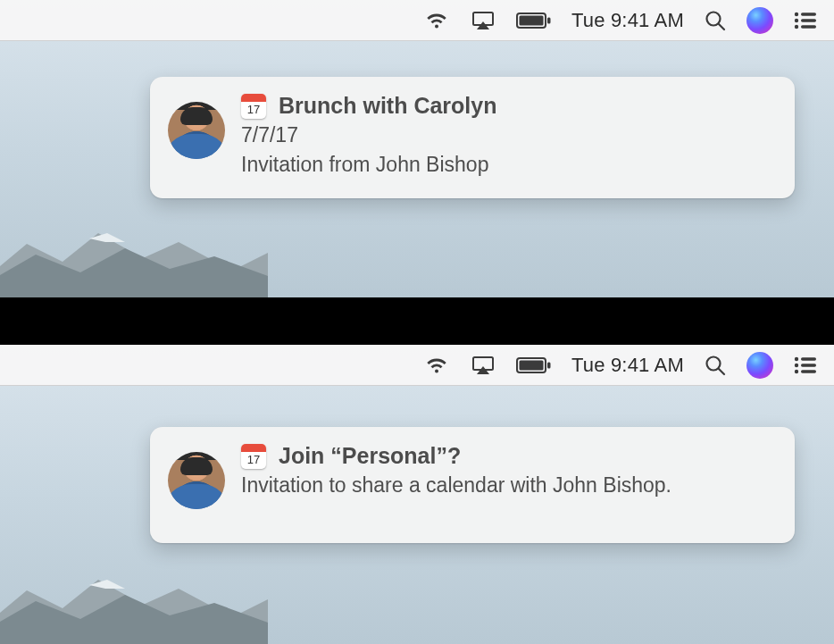 The height and width of the screenshot is (644, 834). I want to click on notification-title: Join “Personal”?, so click(370, 456).